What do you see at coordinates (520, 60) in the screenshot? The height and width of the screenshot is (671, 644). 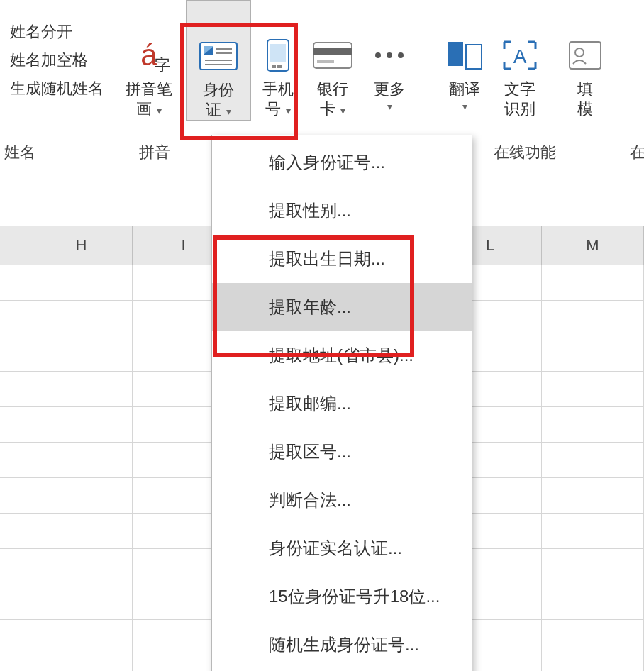 I see `ocr-button: A 文字 识别` at bounding box center [520, 60].